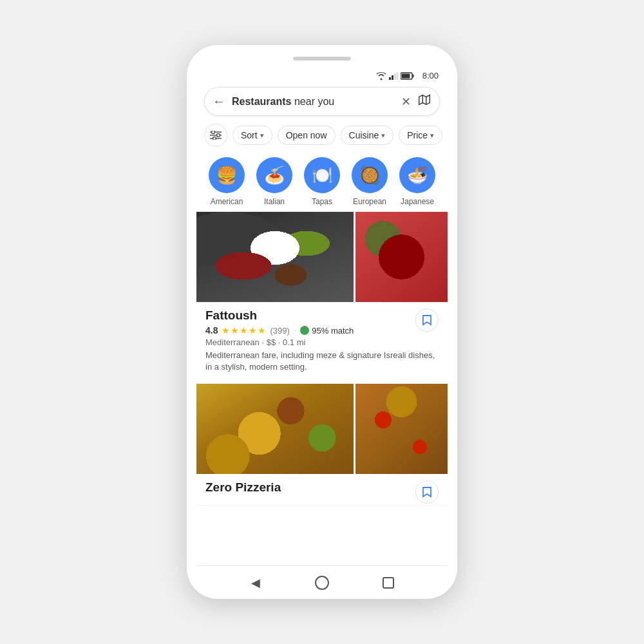 This screenshot has width=644, height=644. What do you see at coordinates (406, 102) in the screenshot?
I see `clear-icon: ✕` at bounding box center [406, 102].